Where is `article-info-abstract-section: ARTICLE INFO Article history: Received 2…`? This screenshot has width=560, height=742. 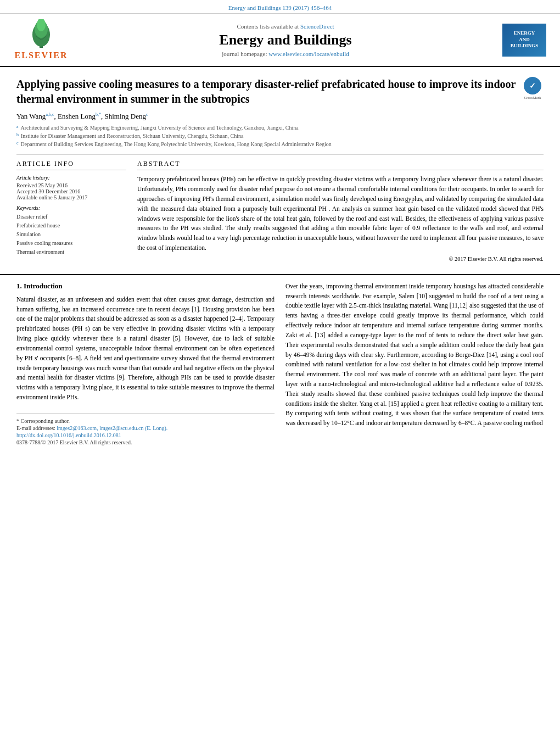
article-info-abstract-section: ARTICLE INFO Article history: Received 2… is located at coordinates (280, 208).